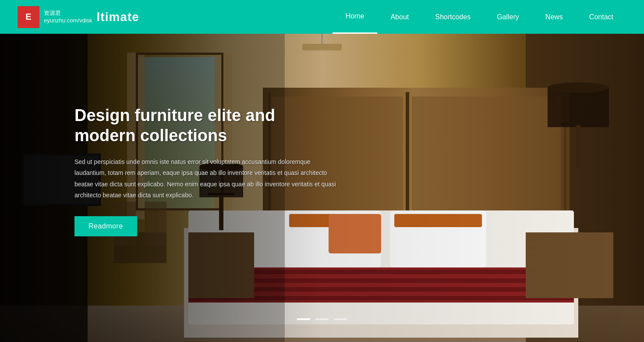 This screenshot has width=644, height=342. Describe the element at coordinates (106, 226) in the screenshot. I see `readmore-button: Readmore` at that location.